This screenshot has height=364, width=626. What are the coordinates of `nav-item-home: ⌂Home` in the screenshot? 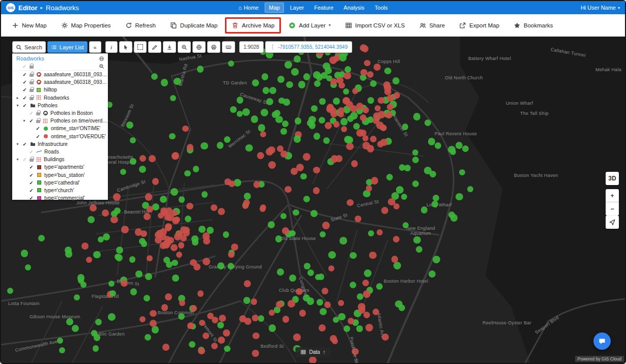 It's located at (248, 8).